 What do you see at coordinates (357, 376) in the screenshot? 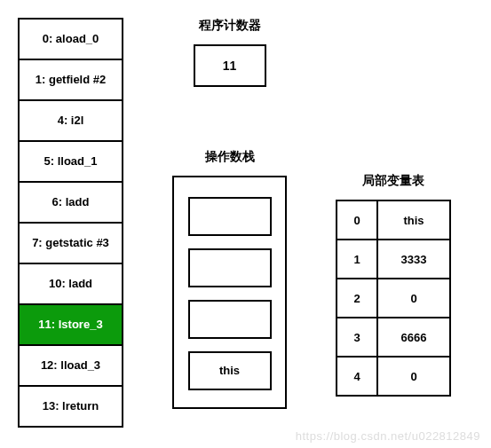
I see `lvt-index: 4` at bounding box center [357, 376].